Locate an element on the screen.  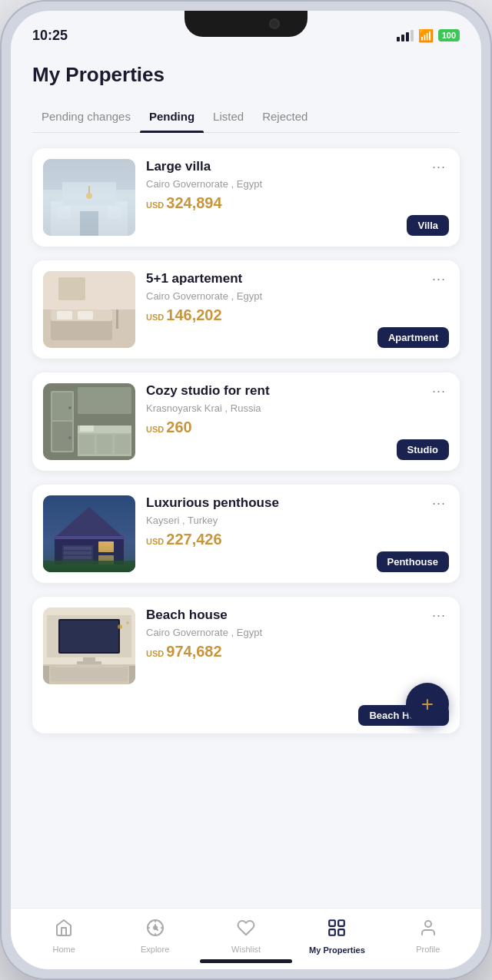
property-price-4: USD 227,426 is located at coordinates (298, 539).